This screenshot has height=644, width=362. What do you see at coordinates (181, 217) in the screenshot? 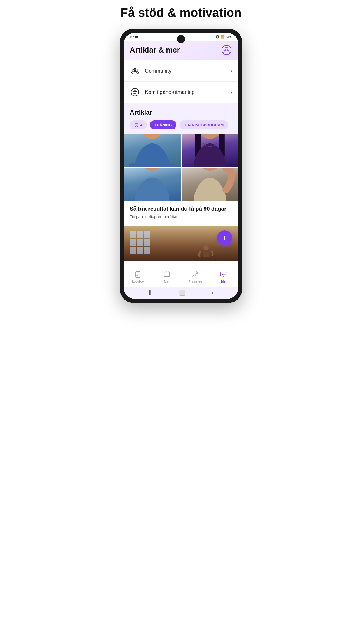
I see `article-card-1-subtitle: Tidigare deltagare berättar` at bounding box center [181, 217].